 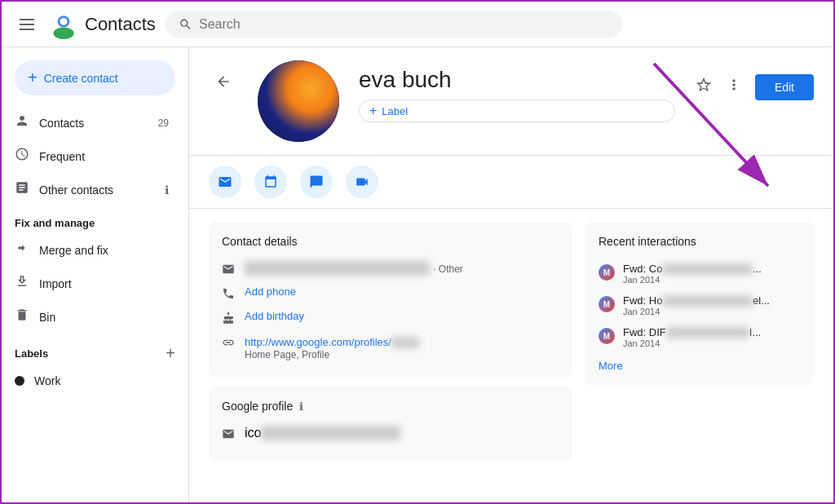 I want to click on avatar-image, so click(x=298, y=101).